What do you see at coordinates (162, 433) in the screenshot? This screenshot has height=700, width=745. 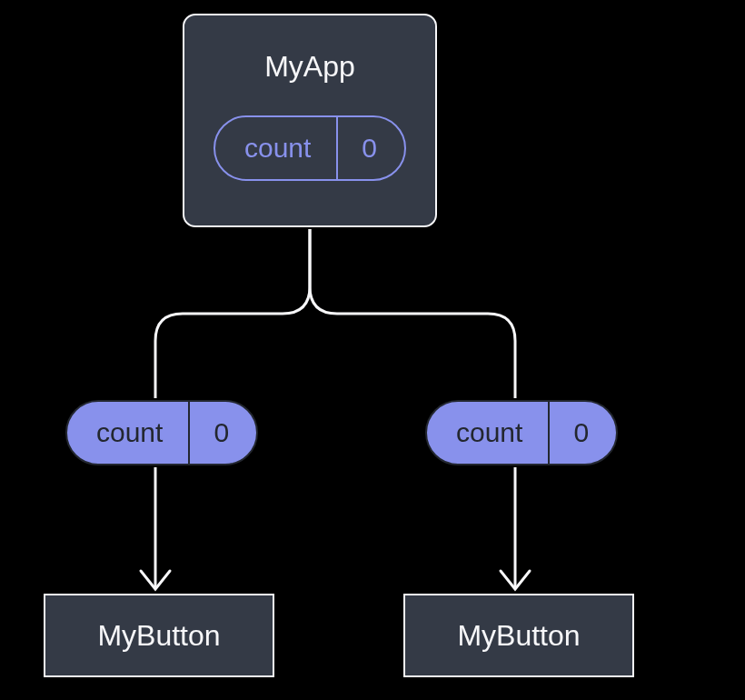 I see `prop-pill-left: count 0` at bounding box center [162, 433].